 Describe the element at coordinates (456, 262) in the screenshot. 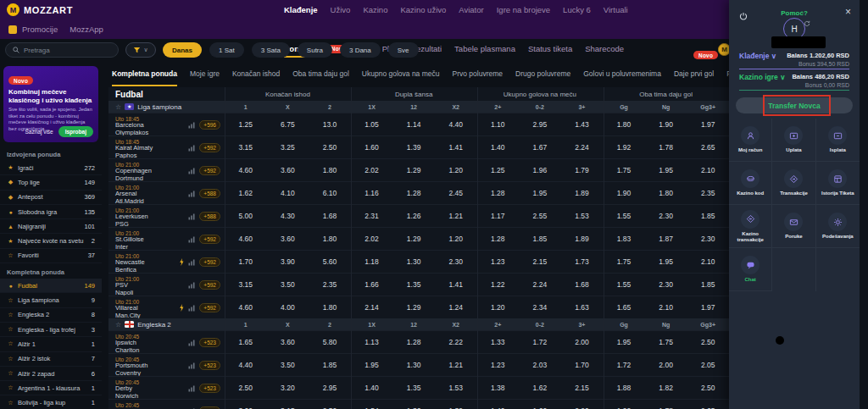

I see `odds-cell: 2.30` at that location.